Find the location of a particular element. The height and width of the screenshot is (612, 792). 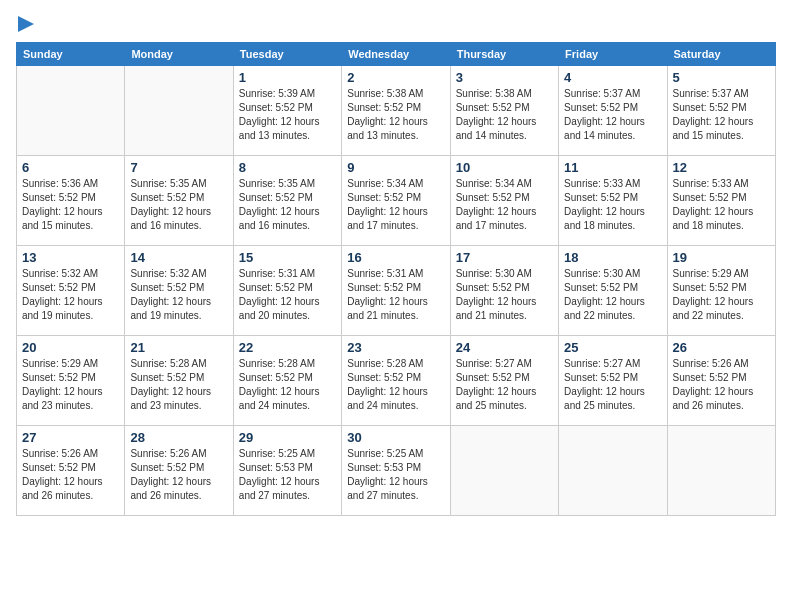

cell-day-number: 8 is located at coordinates (288, 168).